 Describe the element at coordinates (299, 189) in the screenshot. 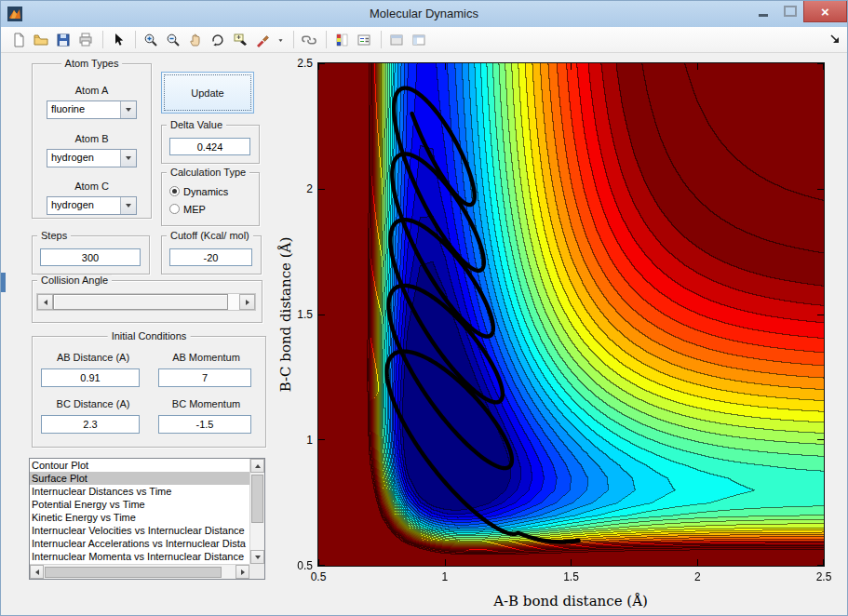

I see `y-tick-label: 2` at that location.